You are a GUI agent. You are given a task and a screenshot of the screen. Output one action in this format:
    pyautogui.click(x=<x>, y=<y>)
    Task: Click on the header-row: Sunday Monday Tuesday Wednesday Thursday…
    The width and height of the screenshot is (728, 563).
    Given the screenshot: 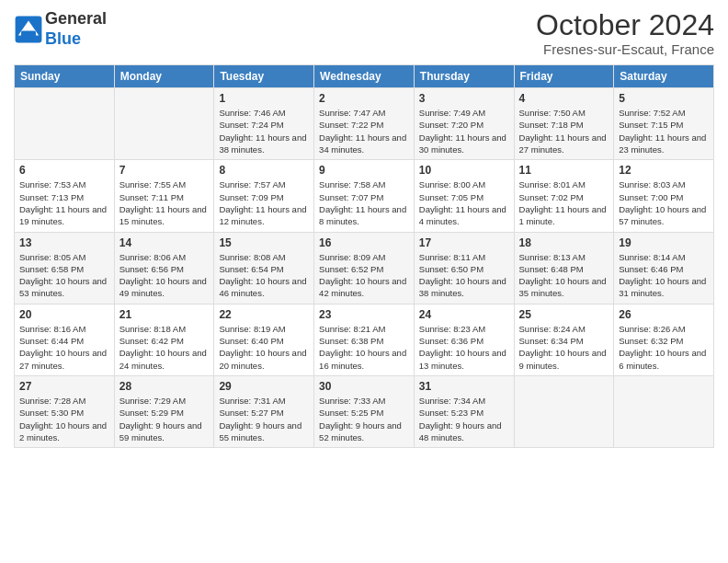 What is the action you would take?
    pyautogui.click(x=364, y=77)
    